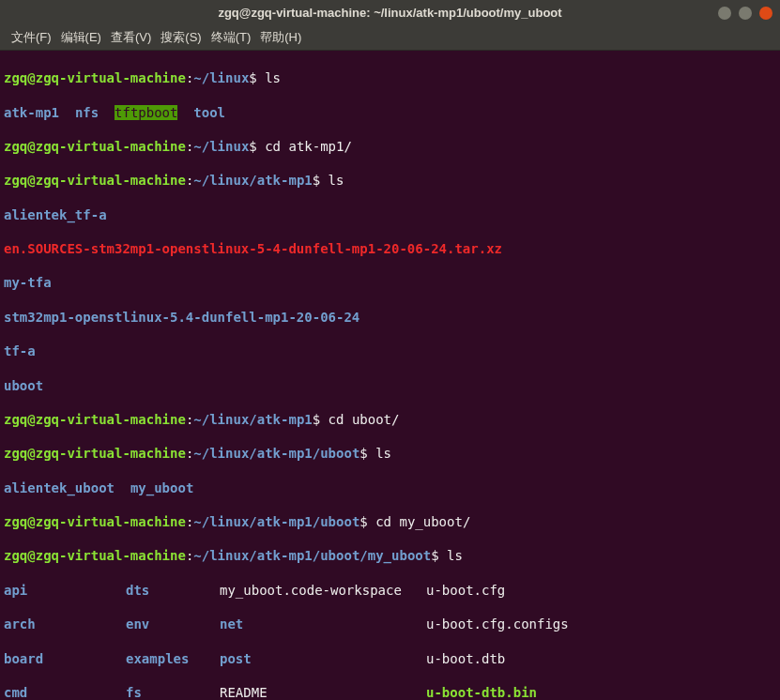 The image size is (780, 700). Describe the element at coordinates (81, 38) in the screenshot. I see `menu-edit: 编辑(E)` at that location.